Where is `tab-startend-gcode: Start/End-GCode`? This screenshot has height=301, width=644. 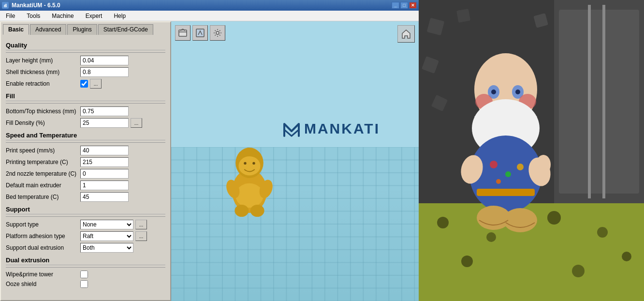
tab-startend-gcode: Start/End-GCode is located at coordinates (126, 30).